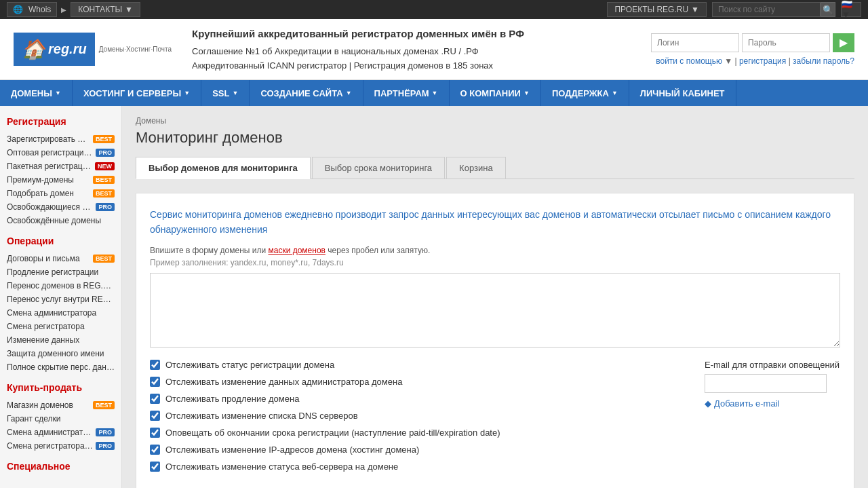 Image resolution: width=868 pixels, height=488 pixels. Describe the element at coordinates (106, 10) in the screenshot. I see `contacts-button: КОНТАКТЫ ▼` at that location.